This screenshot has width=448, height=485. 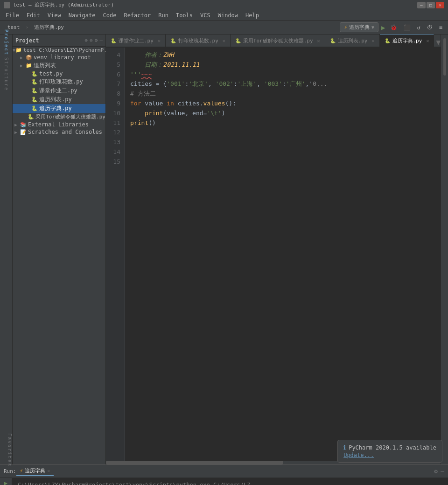 What do you see at coordinates (184, 15) in the screenshot?
I see `menu-tools: Tools` at bounding box center [184, 15].